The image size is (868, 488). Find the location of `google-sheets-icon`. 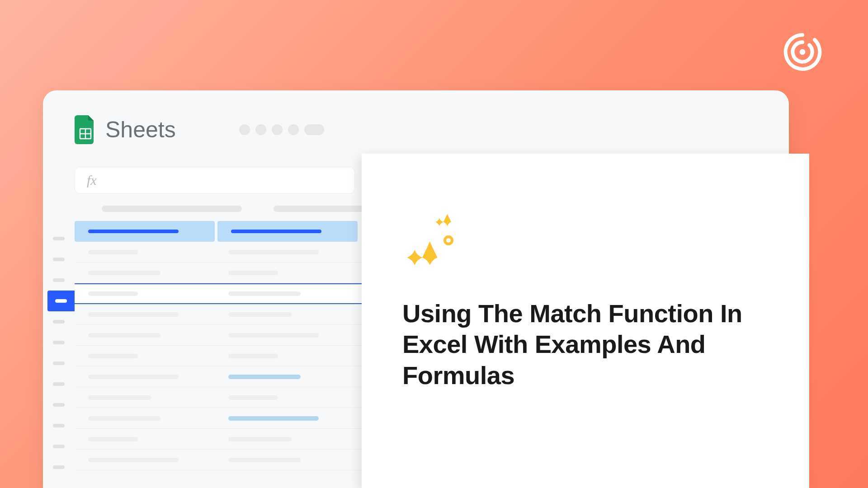

google-sheets-icon is located at coordinates (85, 130).